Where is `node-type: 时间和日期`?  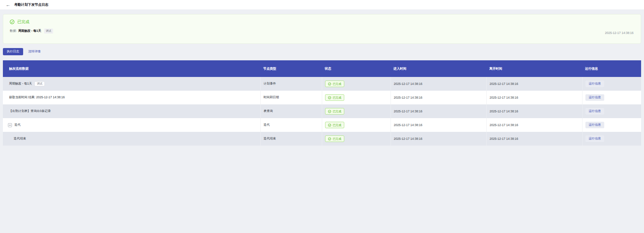 node-type: 时间和日期 is located at coordinates (291, 98).